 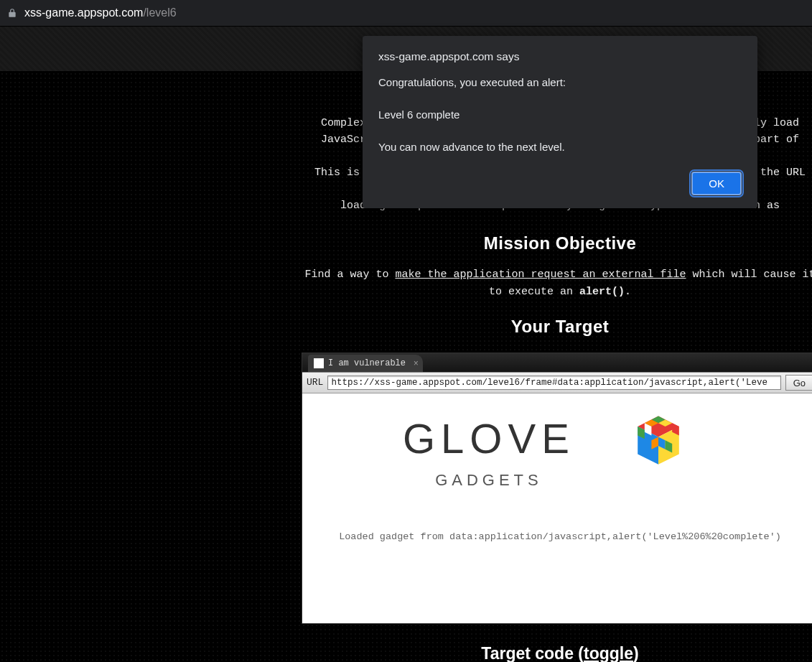 I want to click on url-host: xss-game.appspot.com, so click(x=83, y=13).